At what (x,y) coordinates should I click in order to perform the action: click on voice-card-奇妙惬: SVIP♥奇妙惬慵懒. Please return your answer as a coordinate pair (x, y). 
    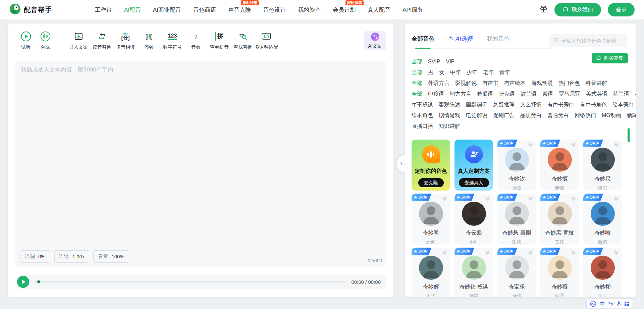
    Looking at the image, I should click on (559, 165).